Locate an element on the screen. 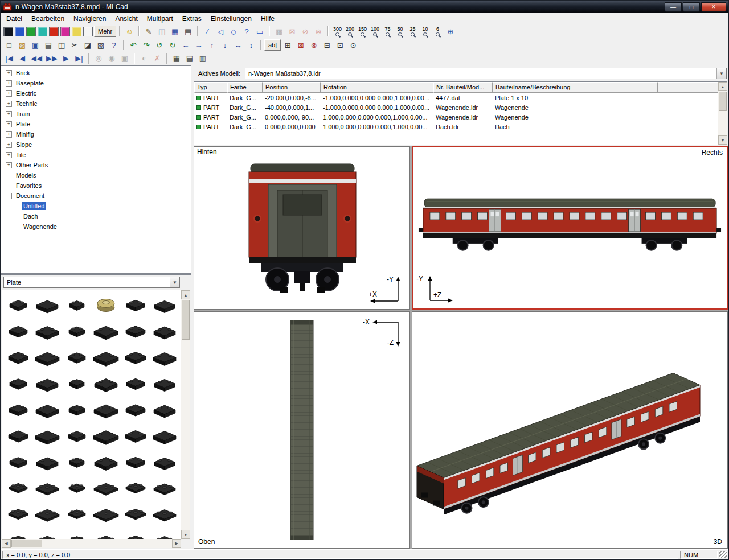 The height and width of the screenshot is (560, 729). go-first-step-icon: |◀ is located at coordinates (9, 59).